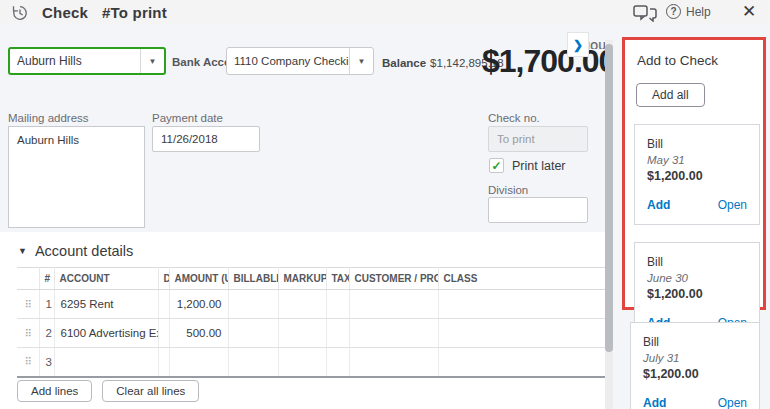 This screenshot has height=409, width=770. What do you see at coordinates (508, 190) in the screenshot?
I see `division-label: Division` at bounding box center [508, 190].